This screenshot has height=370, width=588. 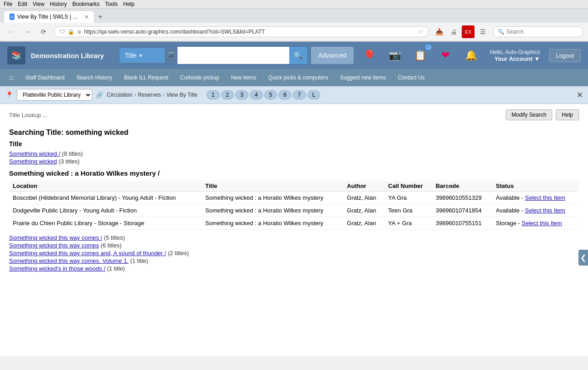 I want to click on menu-icon: ☰, so click(x=483, y=32).